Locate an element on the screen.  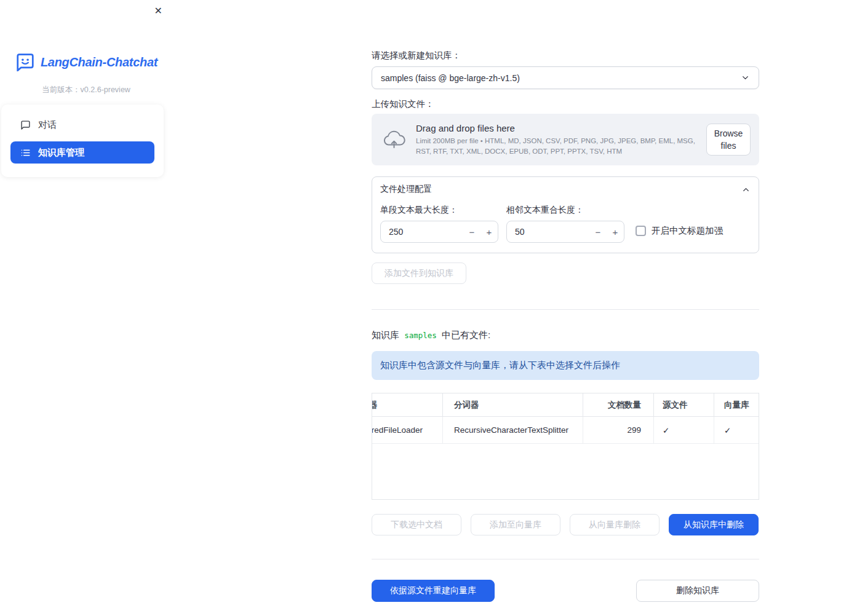
app-title: LangChain-Chatchat is located at coordinates (99, 63).